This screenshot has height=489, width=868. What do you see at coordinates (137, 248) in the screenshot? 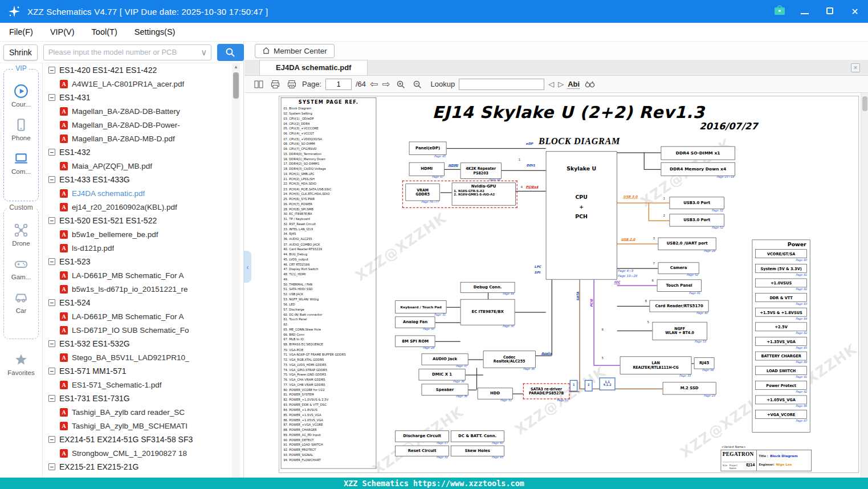
I see `tree-file: Als-d121p.pdf` at bounding box center [137, 248].